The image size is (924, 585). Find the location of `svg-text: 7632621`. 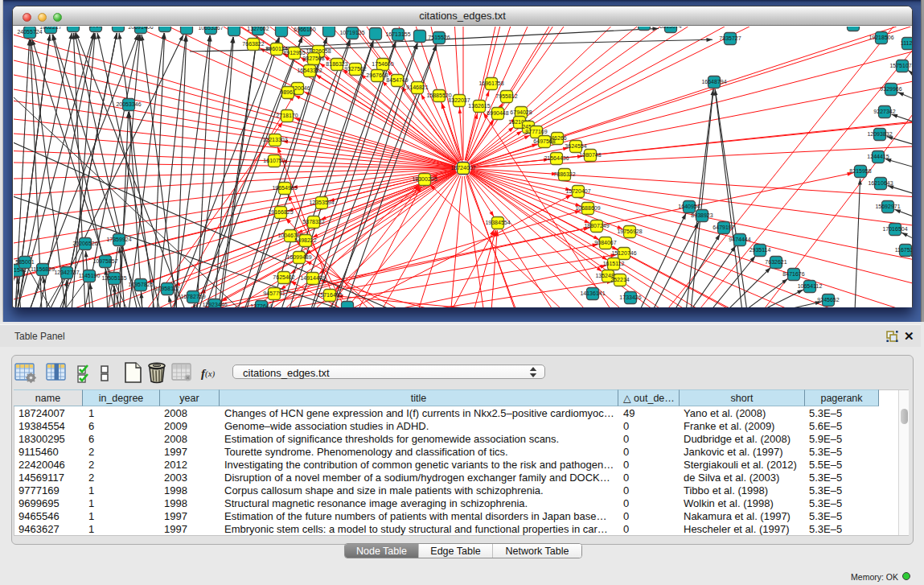

svg-text: 7632621 is located at coordinates (775, 262).